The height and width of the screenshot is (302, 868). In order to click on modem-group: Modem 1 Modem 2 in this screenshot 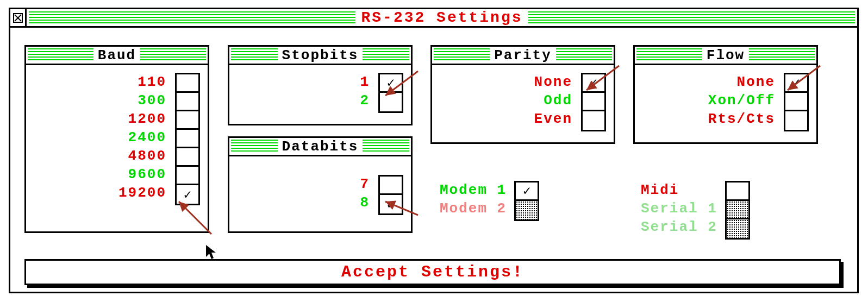, I will do `click(489, 201)`.